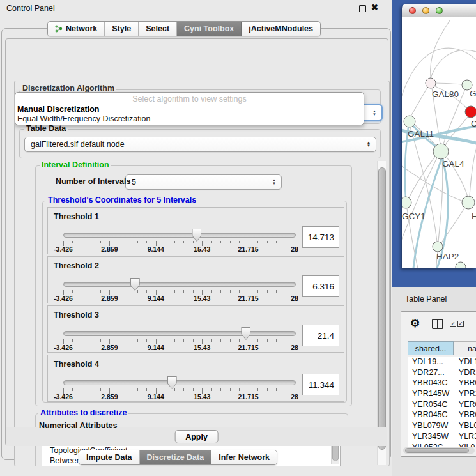 The image size is (476, 476). I want to click on table-row: YDR27...YDR2, so click(442, 373).